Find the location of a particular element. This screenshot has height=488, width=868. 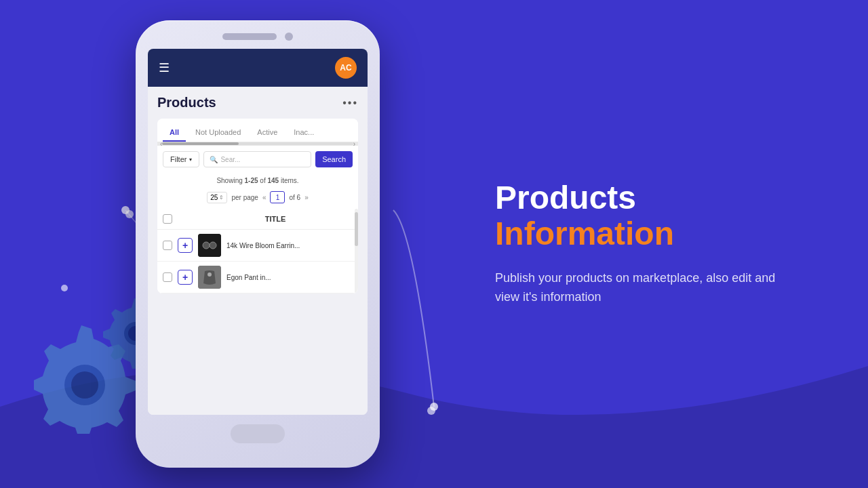

per-page-value: 25 is located at coordinates (214, 198).